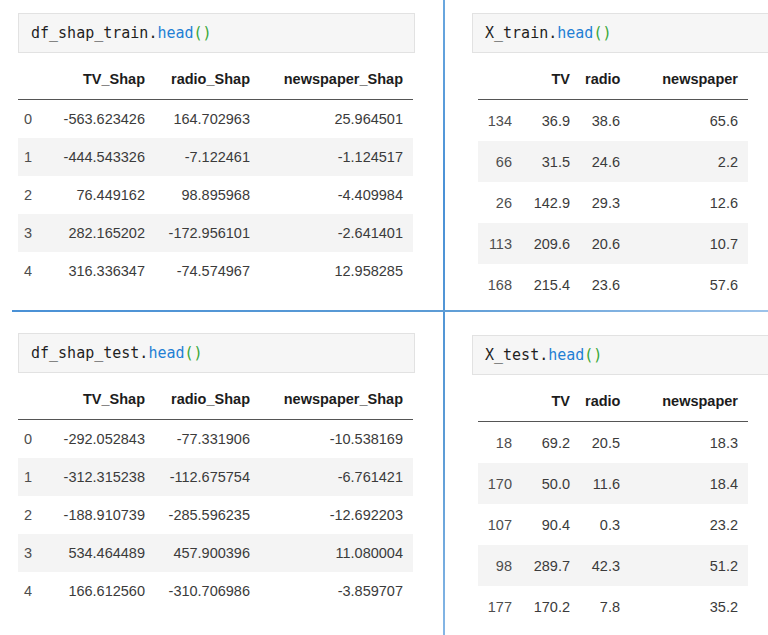 The height and width of the screenshot is (635, 768). Describe the element at coordinates (521, 33) in the screenshot. I see `code-object-text: X_train.` at that location.